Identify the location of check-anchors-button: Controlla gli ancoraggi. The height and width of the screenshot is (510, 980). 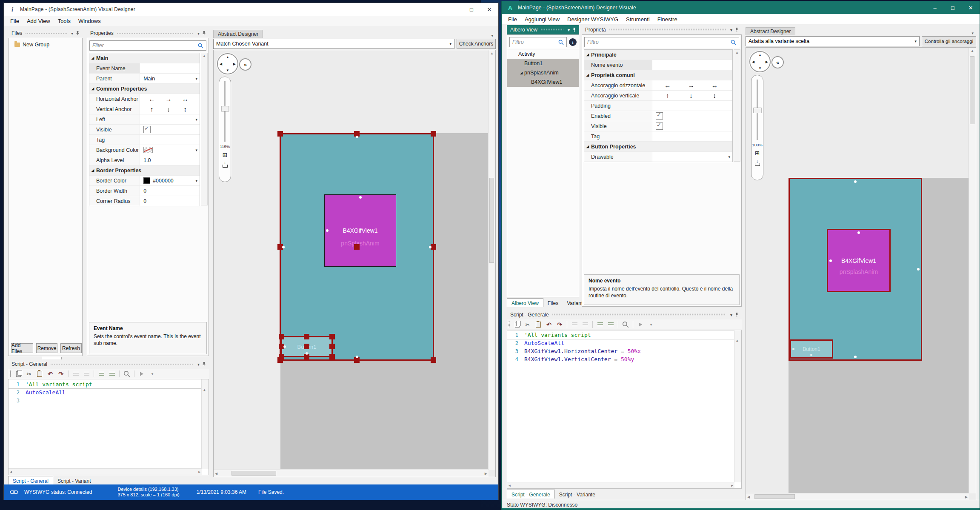
(949, 41).